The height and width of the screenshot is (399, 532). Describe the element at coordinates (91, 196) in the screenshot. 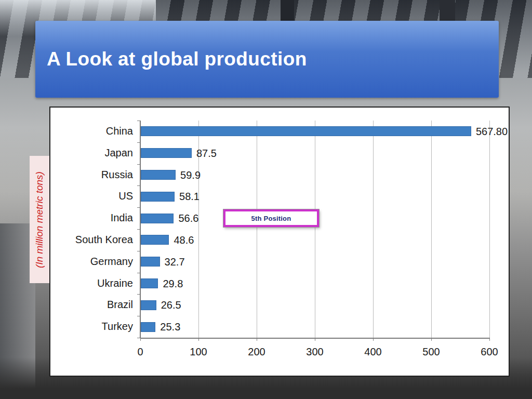

I see `category-label: US` at that location.